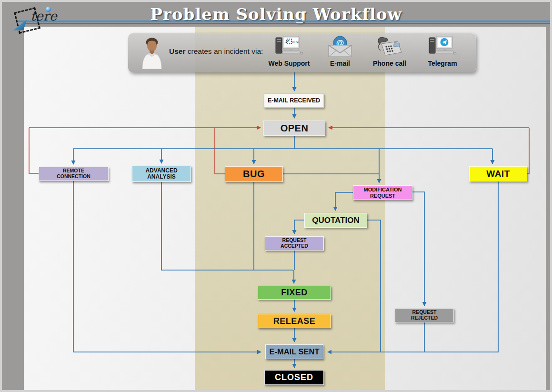  Describe the element at coordinates (383, 192) in the screenshot. I see `node-modification-request: MODIFICATION REQUEST` at that location.